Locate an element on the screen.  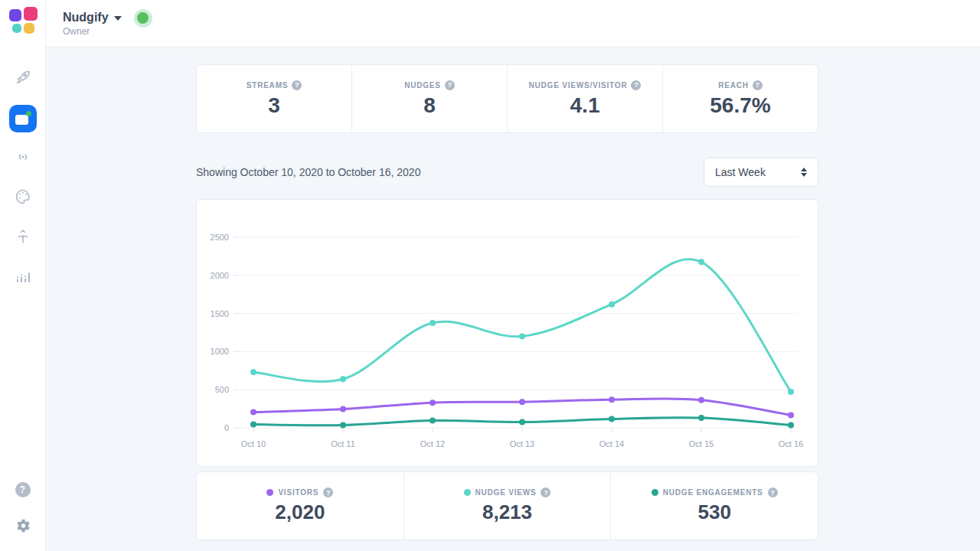
svg-text: 500 is located at coordinates (222, 390).